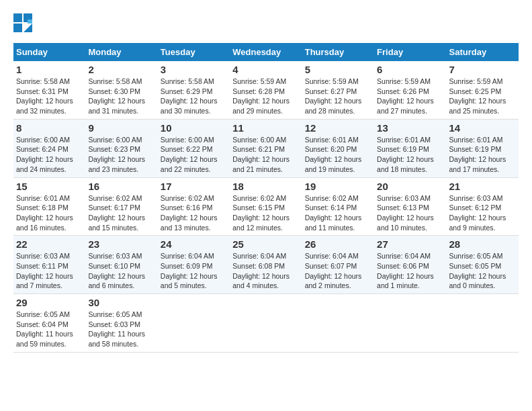 The height and width of the screenshot is (411, 532). What do you see at coordinates (410, 207) in the screenshot?
I see `calendar-cell: 20Sunrise: 6:03 AM Sunset: 6:13 PM Dayli…` at bounding box center [410, 207].